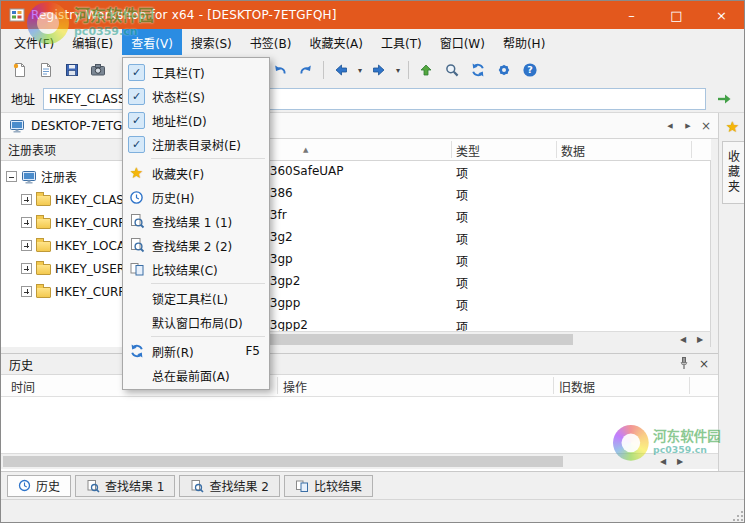  I want to click on tab-find-results-2: 查找结果 2, so click(229, 486).